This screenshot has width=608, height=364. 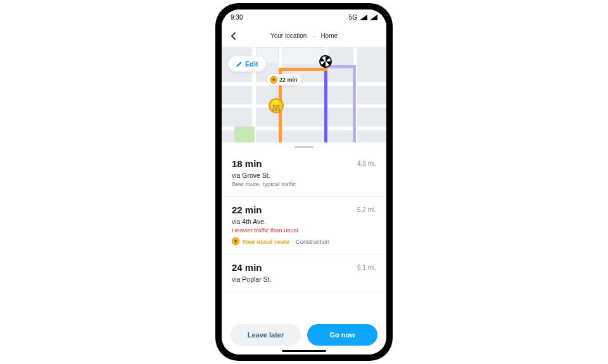 I want to click on pencil-icon, so click(x=239, y=65).